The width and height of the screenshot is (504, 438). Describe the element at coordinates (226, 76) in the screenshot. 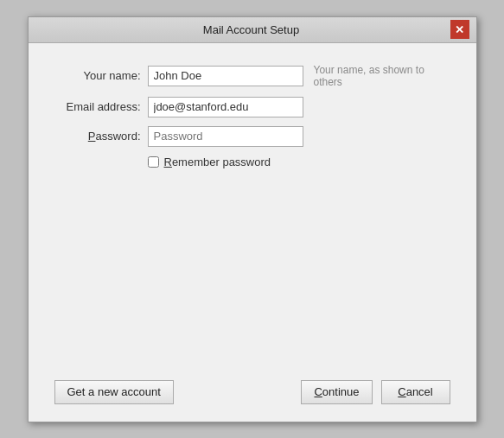

I see `name-input` at that location.